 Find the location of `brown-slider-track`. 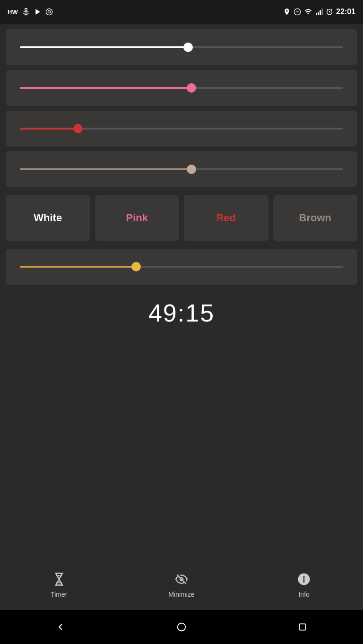

brown-slider-track is located at coordinates (182, 169).